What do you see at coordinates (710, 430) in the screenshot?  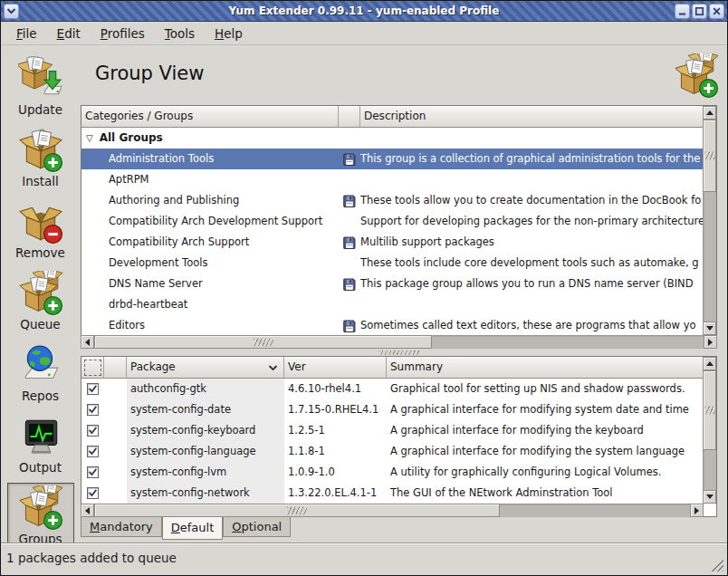 I see `package-vertical-scrollbar` at bounding box center [710, 430].